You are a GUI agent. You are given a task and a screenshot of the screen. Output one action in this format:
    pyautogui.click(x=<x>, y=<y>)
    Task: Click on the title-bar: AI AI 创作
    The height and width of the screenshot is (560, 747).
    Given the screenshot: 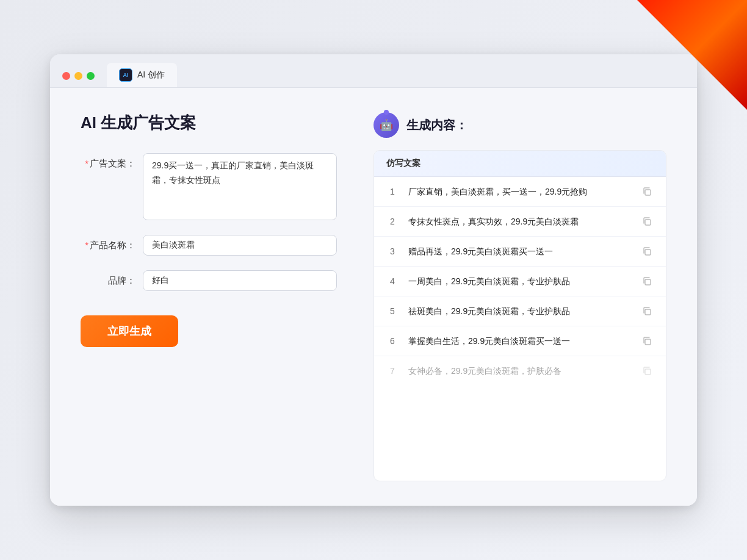 What is the action you would take?
    pyautogui.click(x=374, y=71)
    